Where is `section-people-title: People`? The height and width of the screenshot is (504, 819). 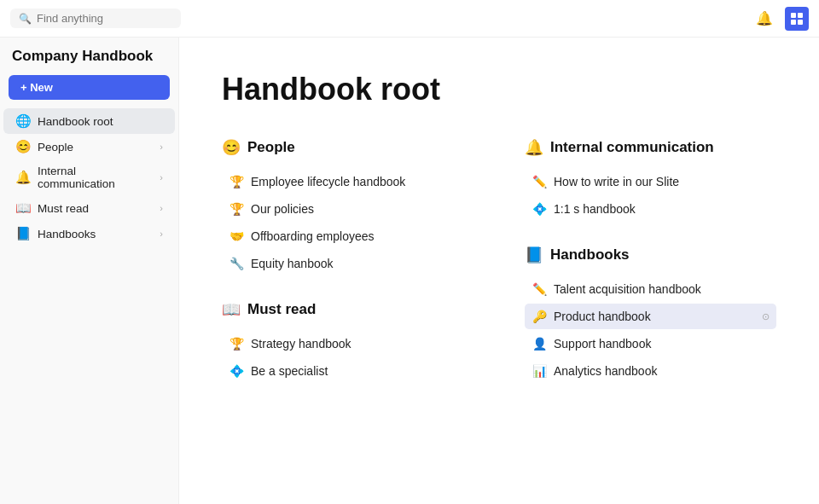
section-people-title: People is located at coordinates (271, 148).